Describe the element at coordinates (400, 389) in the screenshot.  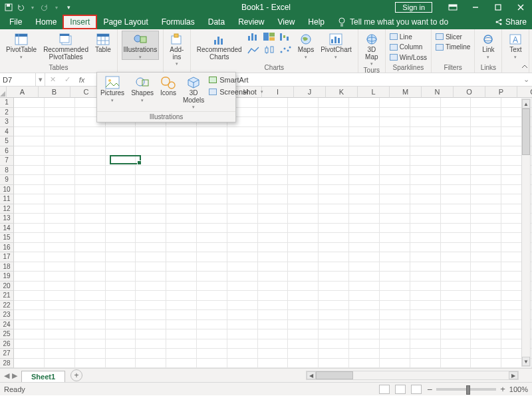
I see `view-page-layout-icon` at that location.